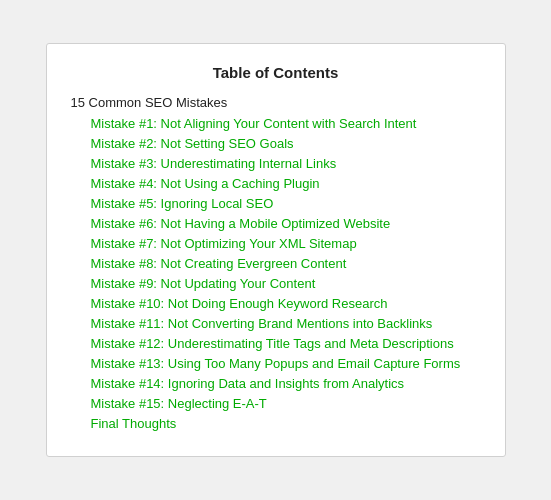  What do you see at coordinates (276, 72) in the screenshot?
I see `toc-title: Table of Contents` at bounding box center [276, 72].